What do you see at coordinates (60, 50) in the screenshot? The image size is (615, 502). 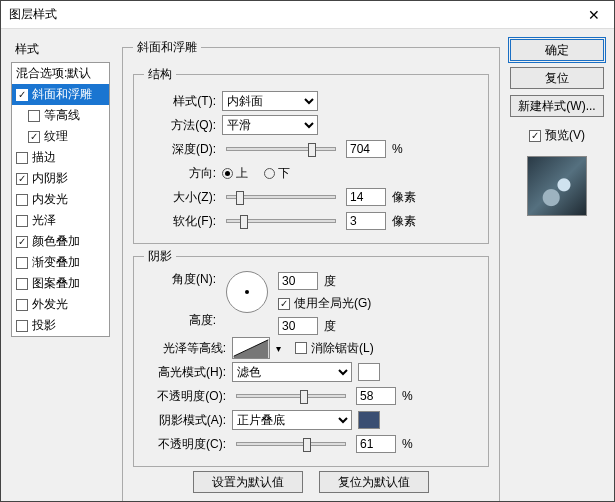 I see `styles-header: 样式` at bounding box center [60, 50].